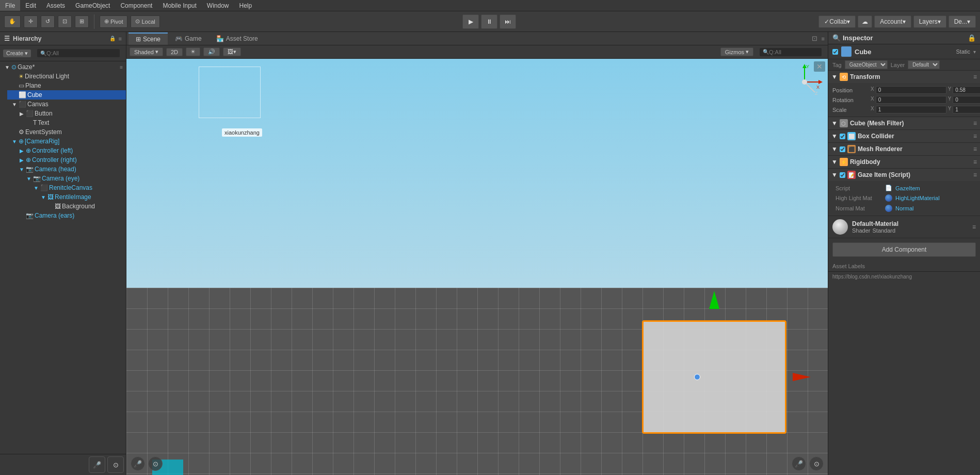 Image resolution: width=980 pixels, height=475 pixels. What do you see at coordinates (966, 100) in the screenshot?
I see `rotation-y` at bounding box center [966, 100].